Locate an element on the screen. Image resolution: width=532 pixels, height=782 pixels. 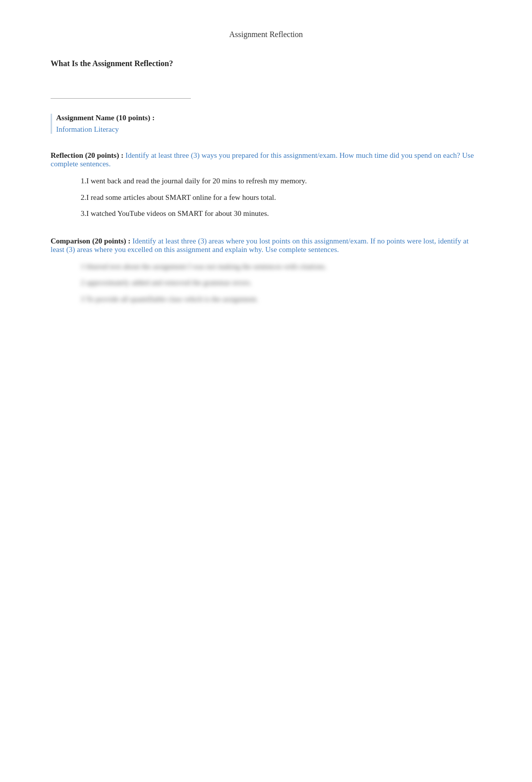
comparison-section: Comparison (20 points) : Identify at lea… is located at coordinates (266, 271).